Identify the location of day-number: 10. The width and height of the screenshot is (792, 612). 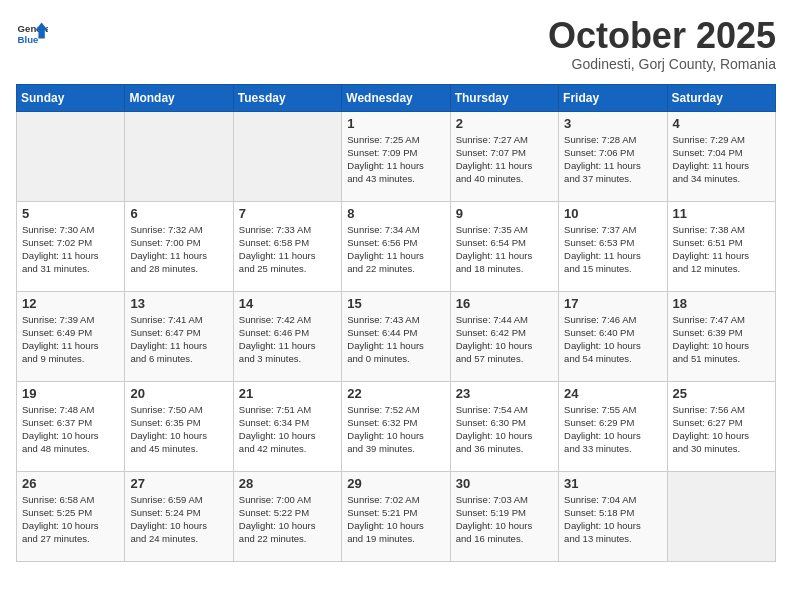
(612, 214).